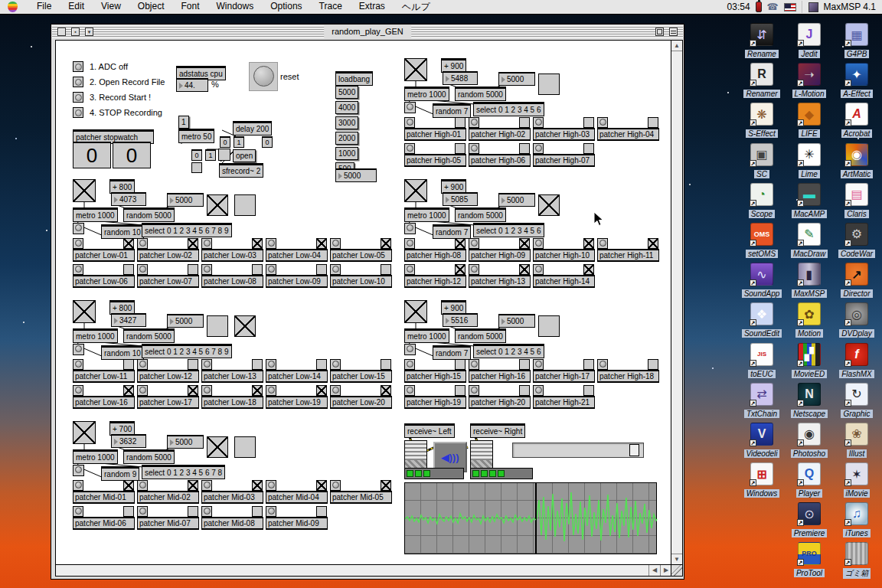 The image size is (882, 588). What do you see at coordinates (809, 443) in the screenshot?
I see `desktop-icon: ◉ ↗ Photosho` at bounding box center [809, 443].